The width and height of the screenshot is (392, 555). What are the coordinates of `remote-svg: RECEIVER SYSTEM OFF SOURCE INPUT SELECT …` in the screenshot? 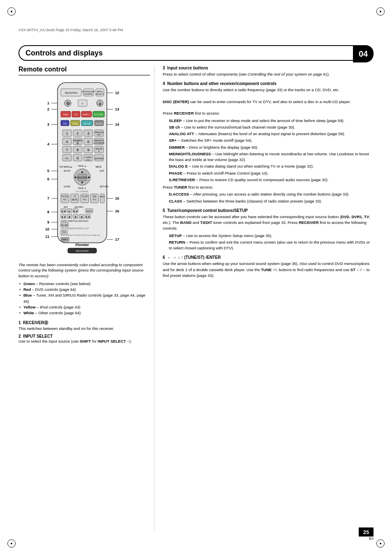 It's located at (84, 169).